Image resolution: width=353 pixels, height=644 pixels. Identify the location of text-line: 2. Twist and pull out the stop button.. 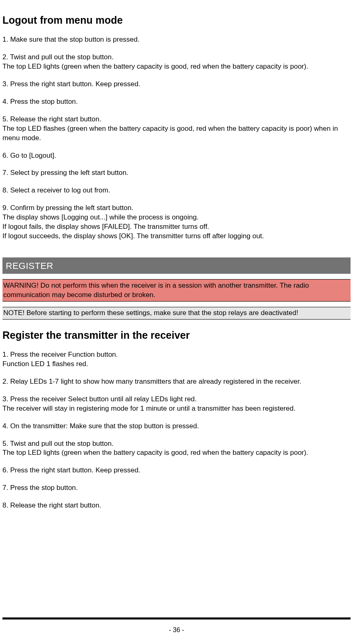
(176, 57).